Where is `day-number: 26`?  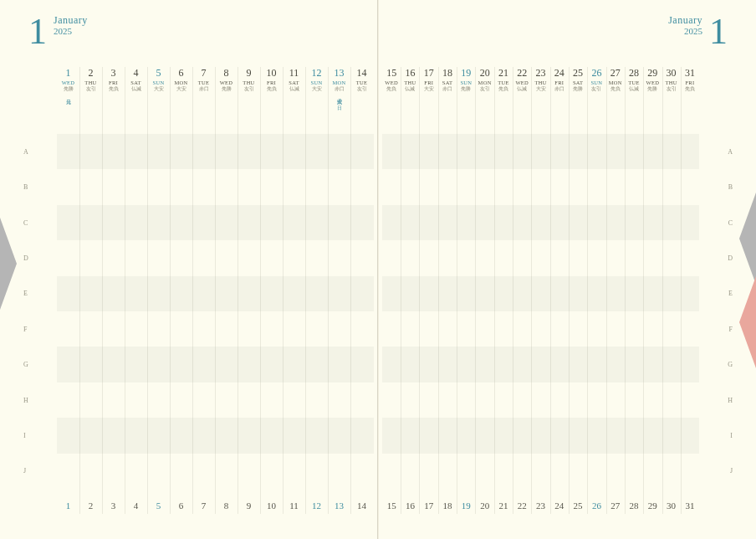 day-number: 26 is located at coordinates (596, 74).